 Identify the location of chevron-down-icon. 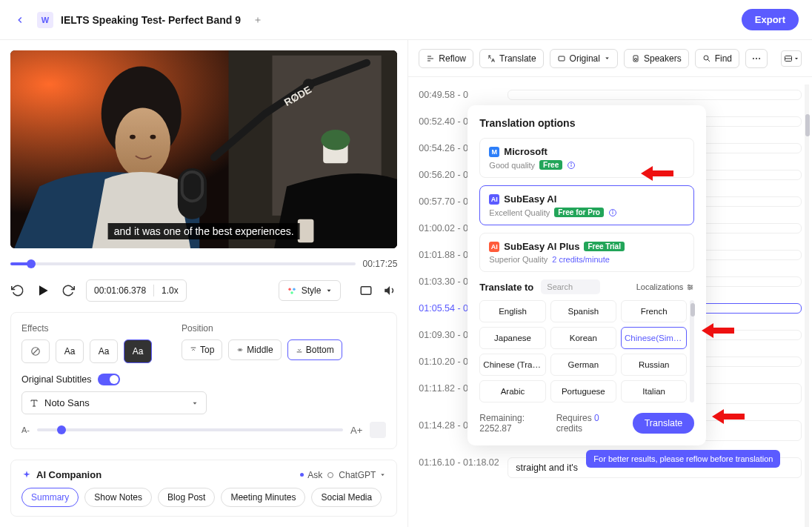
(382, 474).